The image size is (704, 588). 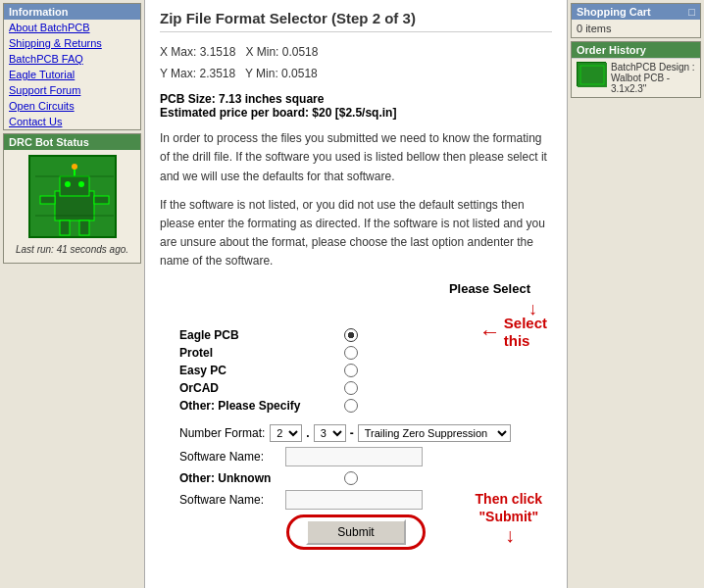 I want to click on format-select-2: 3 2 4, so click(x=329, y=433).